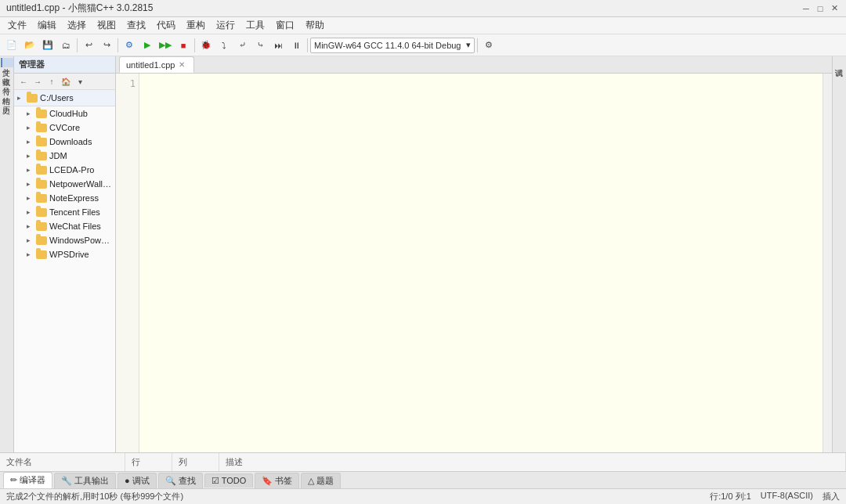 Image resolution: width=846 pixels, height=504 pixels. What do you see at coordinates (840, 63) in the screenshot?
I see `right-tab-debug: 调试` at bounding box center [840, 63].